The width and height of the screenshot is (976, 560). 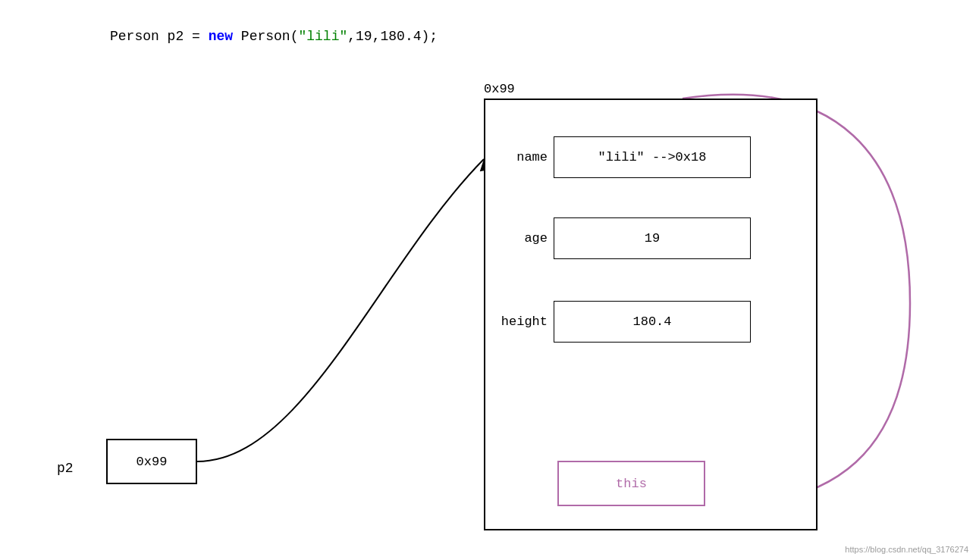 What do you see at coordinates (652, 321) in the screenshot?
I see `height-value-box: 180.4` at bounding box center [652, 321].